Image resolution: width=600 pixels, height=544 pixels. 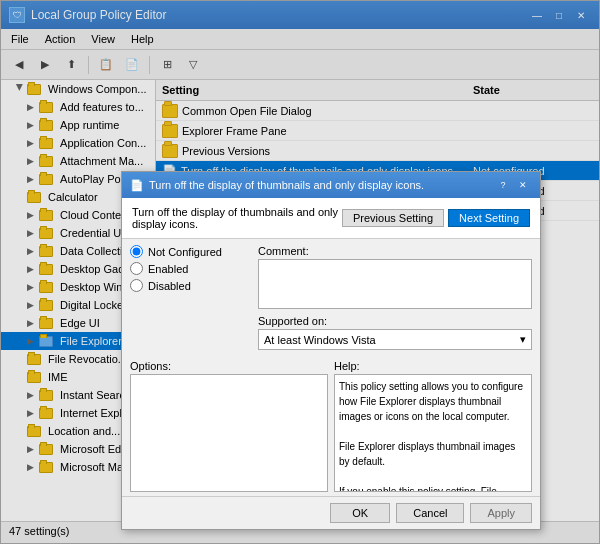 I want to click on dialog-header: Turn off the display of thumbnails and o…, so click(x=331, y=218).